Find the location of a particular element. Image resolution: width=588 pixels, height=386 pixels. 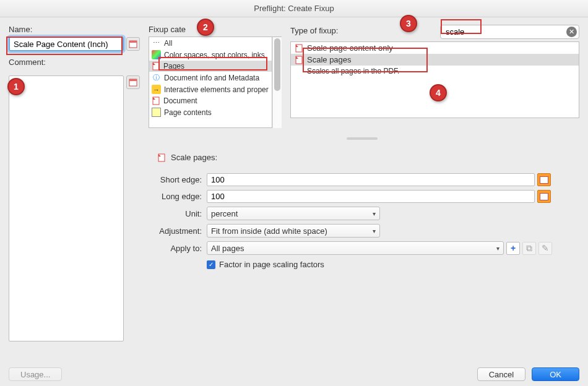

fixup-item-label: Scale page content only is located at coordinates (350, 48).